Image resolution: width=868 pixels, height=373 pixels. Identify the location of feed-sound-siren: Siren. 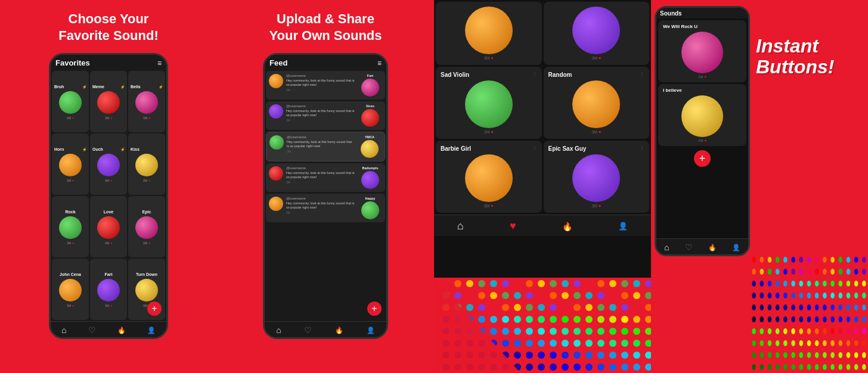
(370, 116).